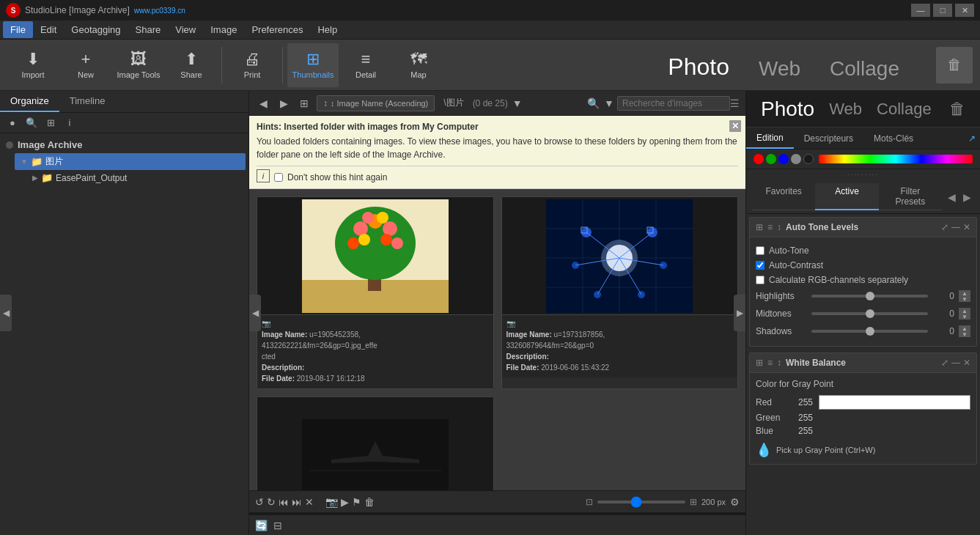 This screenshot has width=980, height=535. What do you see at coordinates (297, 502) in the screenshot?
I see `last-button: ⏭` at bounding box center [297, 502].